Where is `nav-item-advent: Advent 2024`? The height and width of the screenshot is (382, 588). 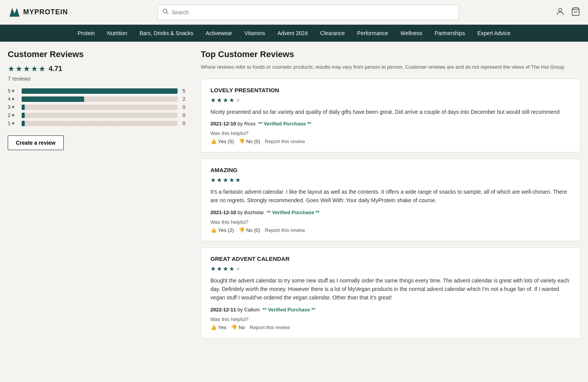 nav-item-advent: Advent 2024 is located at coordinates (293, 33).